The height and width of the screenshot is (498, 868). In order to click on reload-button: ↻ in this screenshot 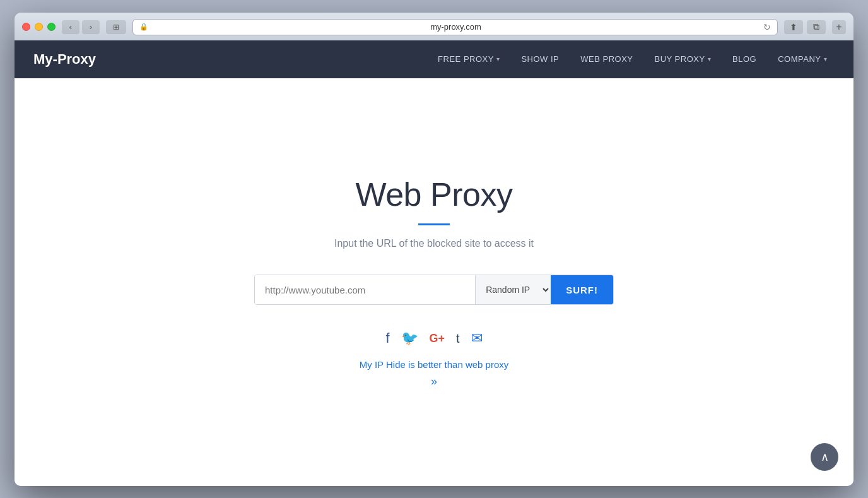, I will do `click(767, 27)`.